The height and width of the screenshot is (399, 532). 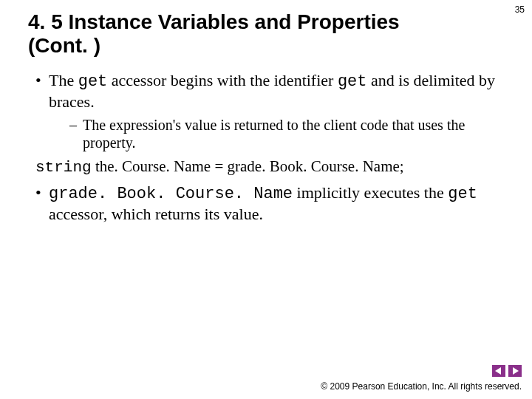 What do you see at coordinates (266, 204) in the screenshot?
I see `bullet-list-2: grade. Book. Course. Name implicitly exe…` at bounding box center [266, 204].